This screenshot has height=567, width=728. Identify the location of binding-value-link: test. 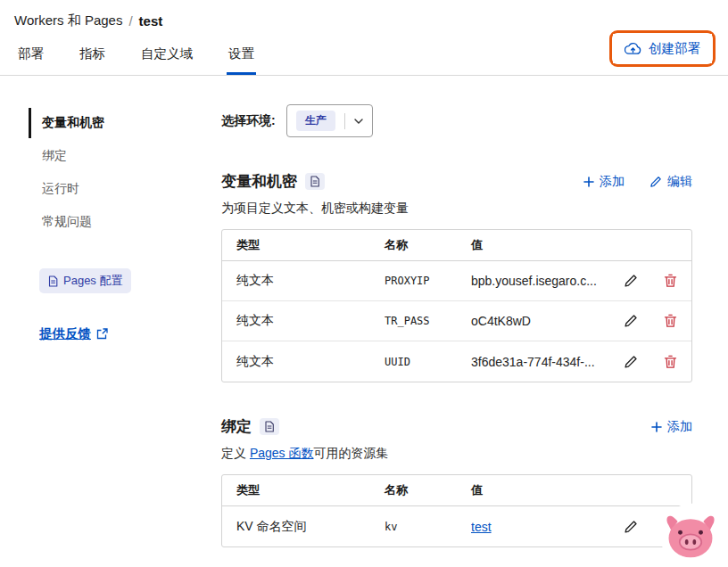
(482, 527).